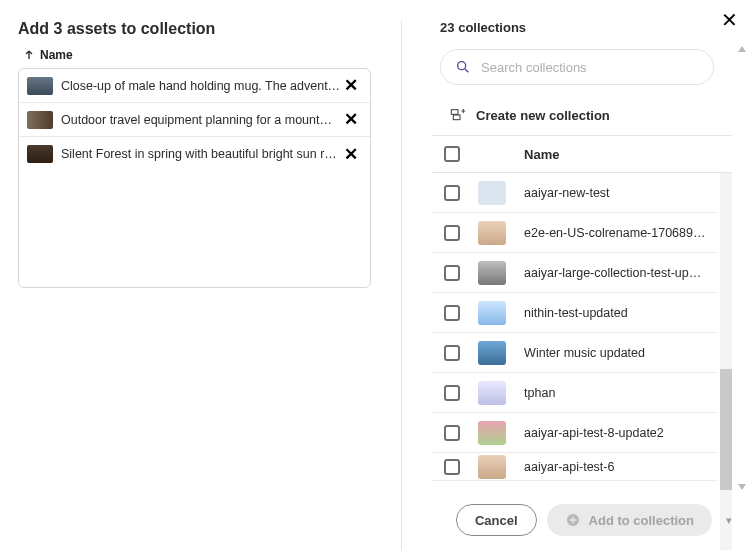 The image size is (750, 550). I want to click on scrollbar-thumb, so click(726, 430).